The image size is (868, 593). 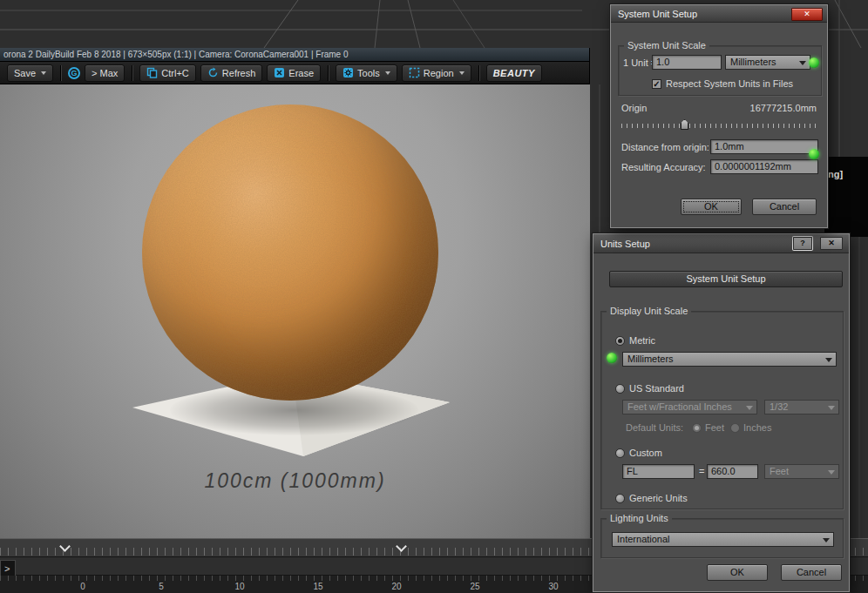 I want to click on respect-units-label: Respect System Units in Files, so click(x=729, y=84).